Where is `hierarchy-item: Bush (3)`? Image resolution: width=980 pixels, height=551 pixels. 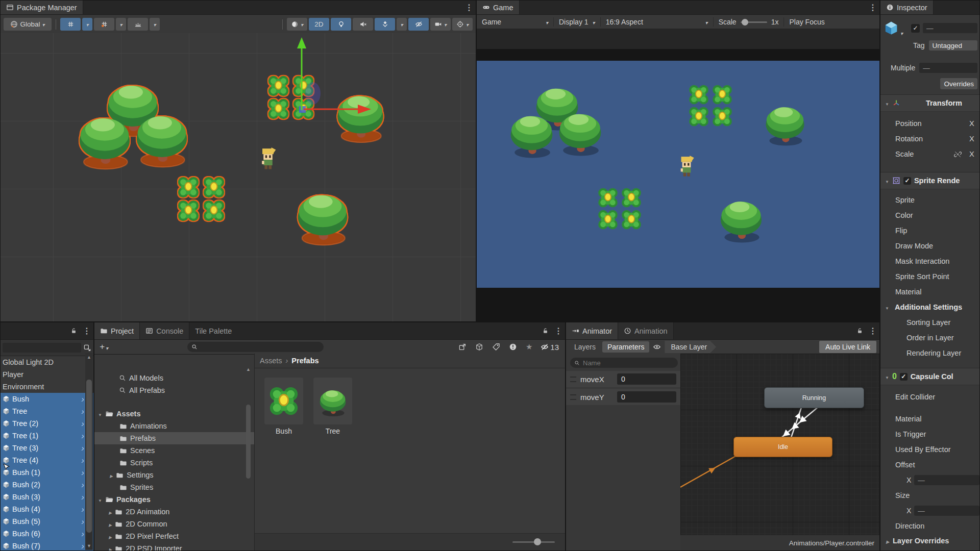 hierarchy-item: Bush (3) is located at coordinates (47, 497).